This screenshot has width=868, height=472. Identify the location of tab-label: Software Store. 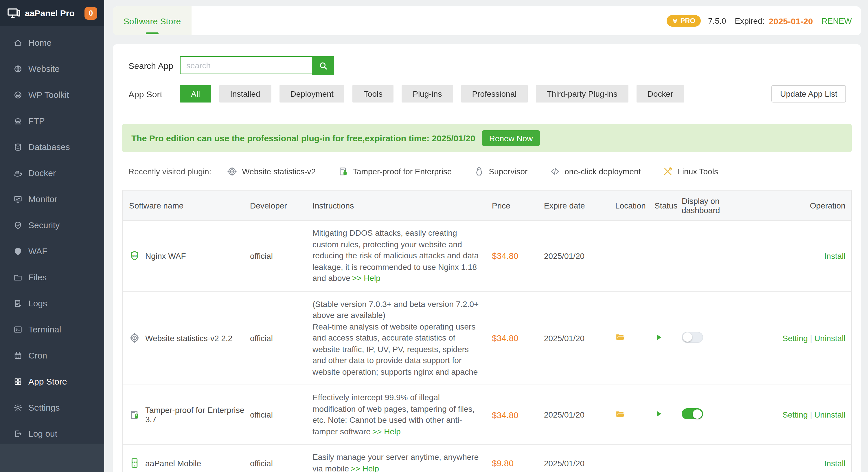
(152, 21).